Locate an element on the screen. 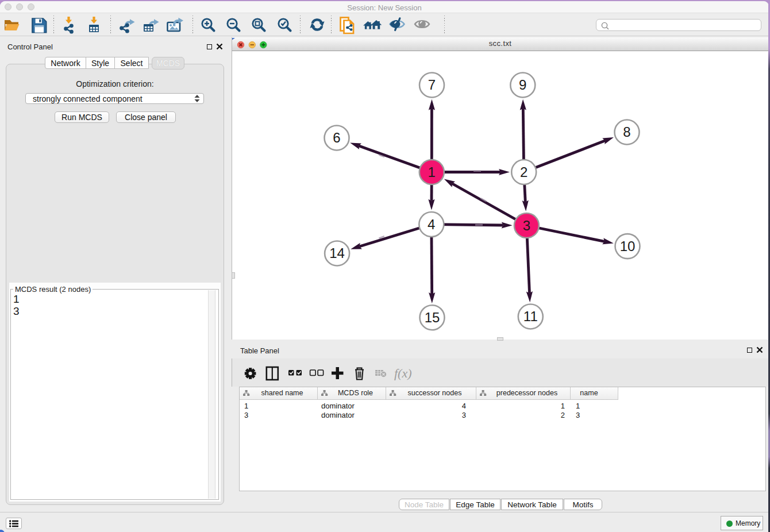 The image size is (770, 532). svg-text: 2 is located at coordinates (524, 172).